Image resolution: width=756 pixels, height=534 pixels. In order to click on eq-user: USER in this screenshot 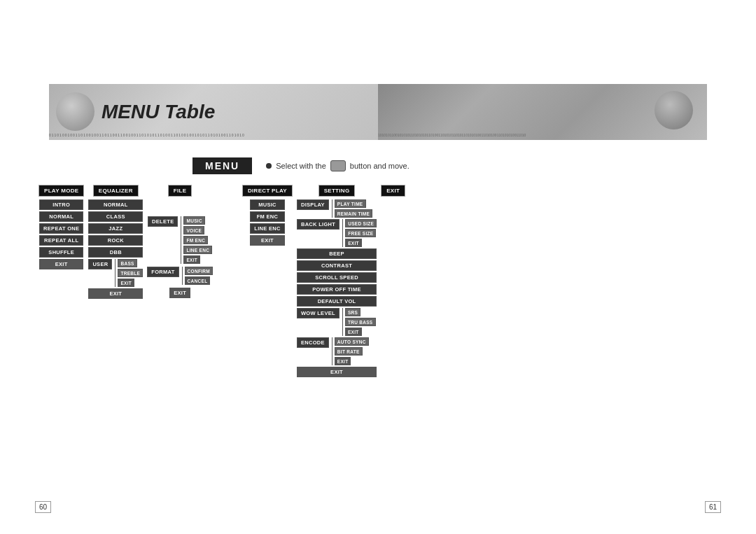, I will do `click(100, 265)`.